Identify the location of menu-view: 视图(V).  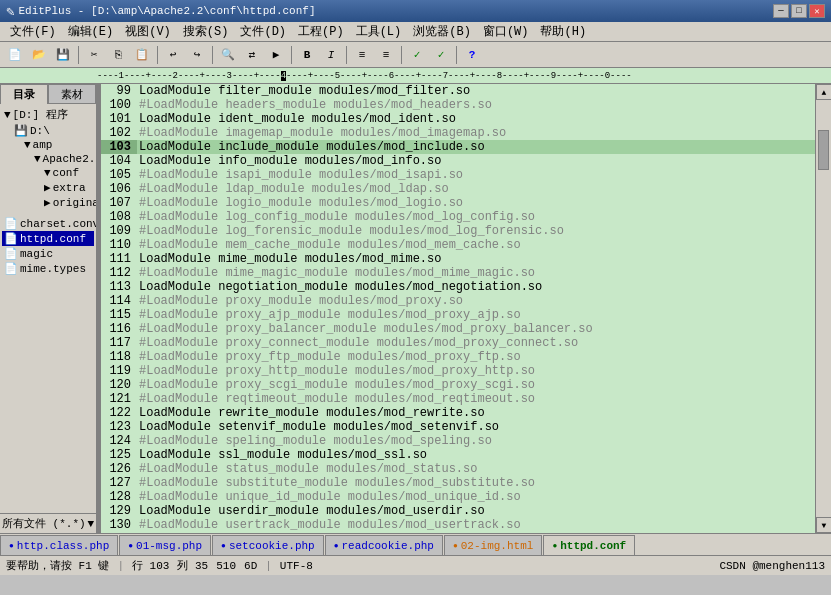
(148, 32).